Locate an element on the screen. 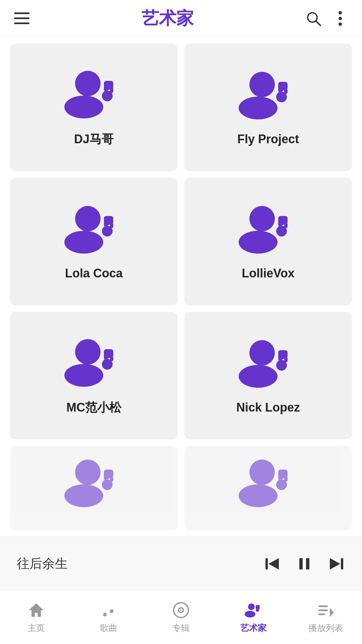  artist-nav-icon is located at coordinates (253, 610).